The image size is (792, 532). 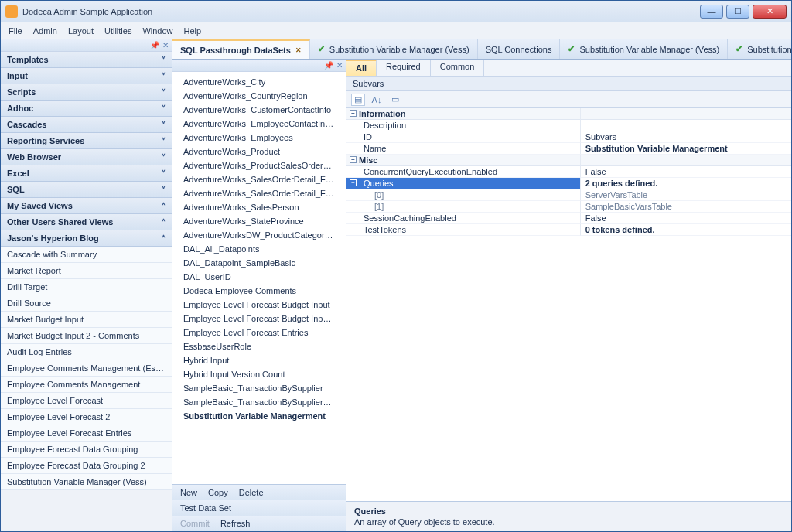 What do you see at coordinates (569, 148) in the screenshot?
I see `prop-row: NameSubstitution Variable Managerment` at bounding box center [569, 148].